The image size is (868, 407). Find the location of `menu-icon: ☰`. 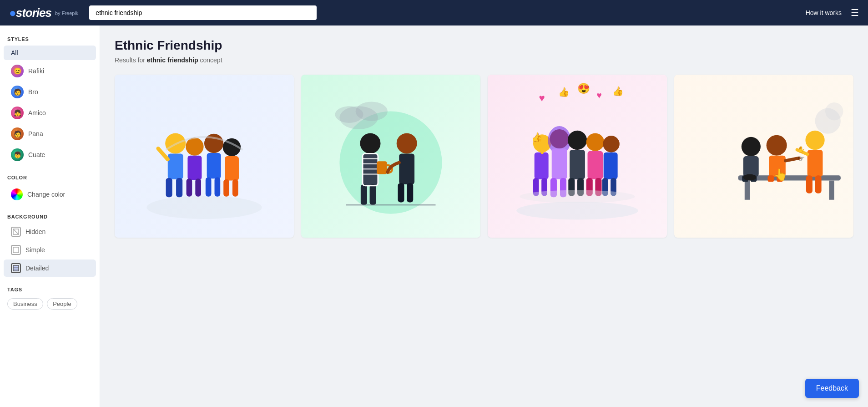

menu-icon: ☰ is located at coordinates (855, 13).